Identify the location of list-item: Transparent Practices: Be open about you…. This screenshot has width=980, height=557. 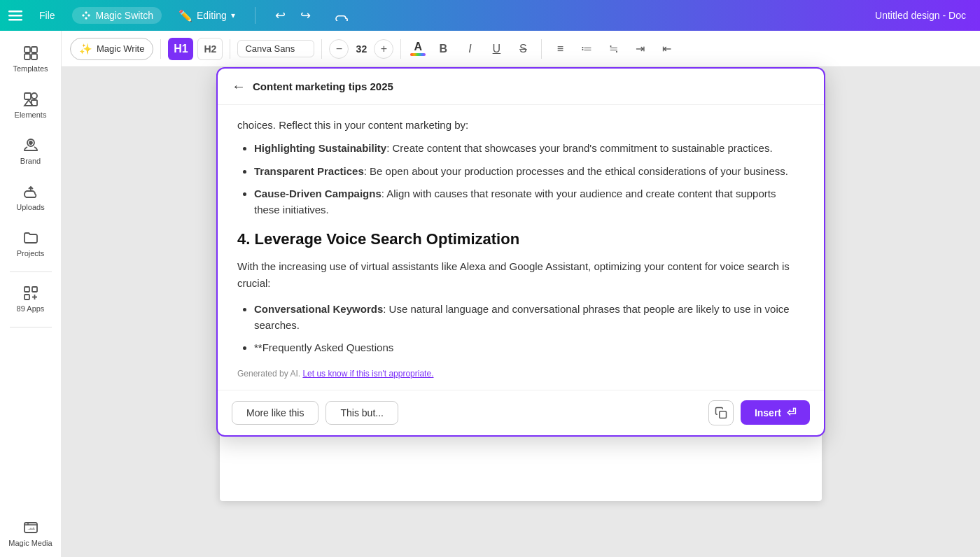
(529, 172).